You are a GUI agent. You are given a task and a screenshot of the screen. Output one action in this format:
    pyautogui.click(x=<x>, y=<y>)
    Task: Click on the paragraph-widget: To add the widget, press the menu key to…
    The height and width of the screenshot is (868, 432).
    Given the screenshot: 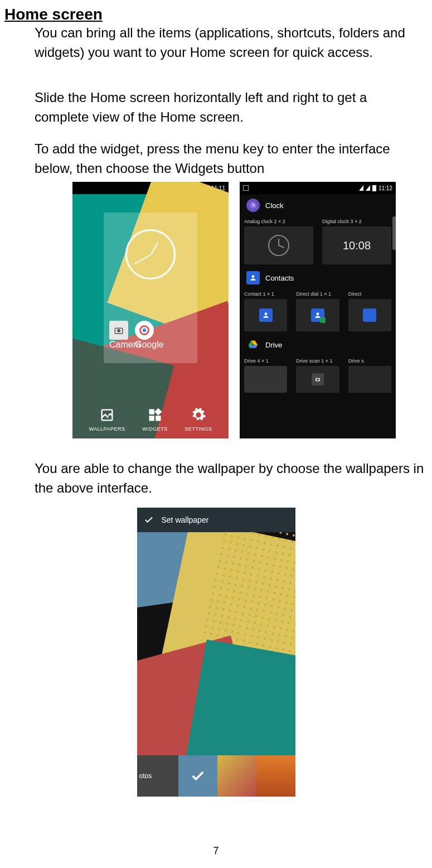 What is the action you would take?
    pyautogui.click(x=230, y=159)
    